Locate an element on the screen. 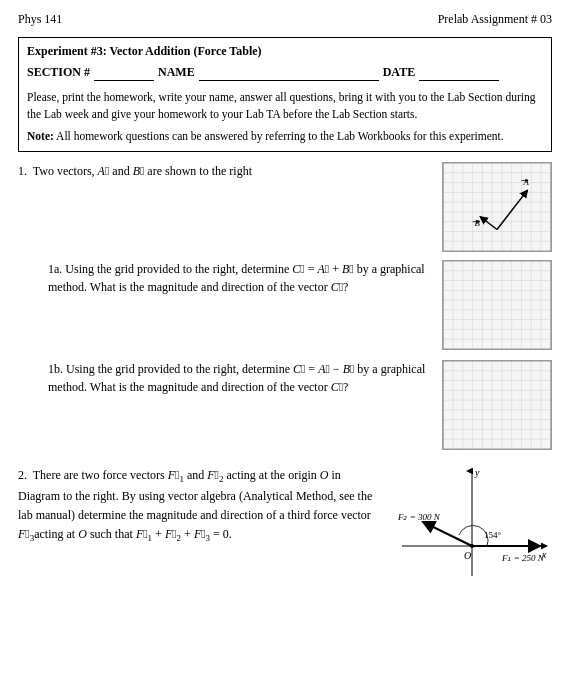 The width and height of the screenshot is (570, 700). q1b-grid is located at coordinates (497, 405).